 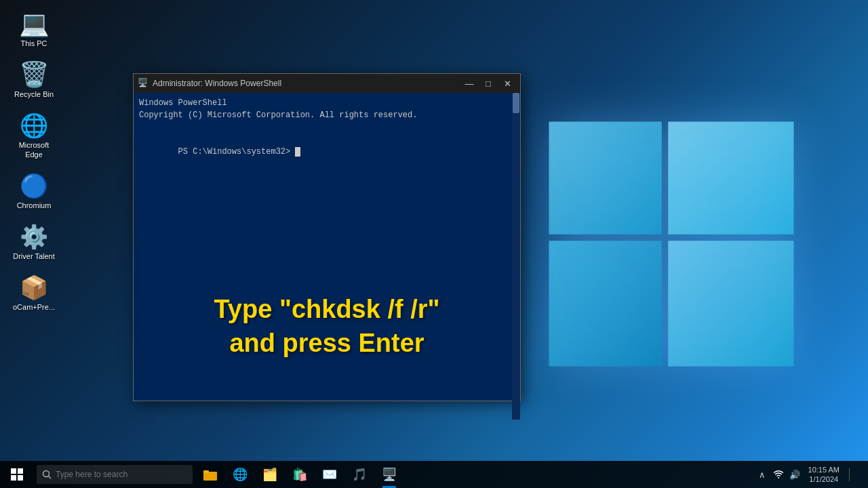 What do you see at coordinates (34, 308) in the screenshot?
I see `ocam-label: oCam+Pre...` at bounding box center [34, 308].